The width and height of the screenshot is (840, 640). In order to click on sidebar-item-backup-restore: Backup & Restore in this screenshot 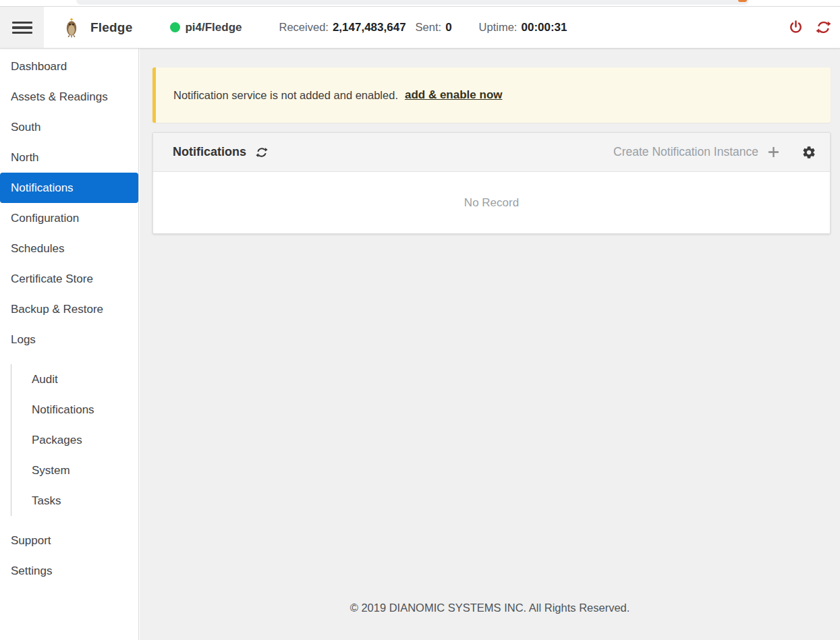, I will do `click(69, 309)`.